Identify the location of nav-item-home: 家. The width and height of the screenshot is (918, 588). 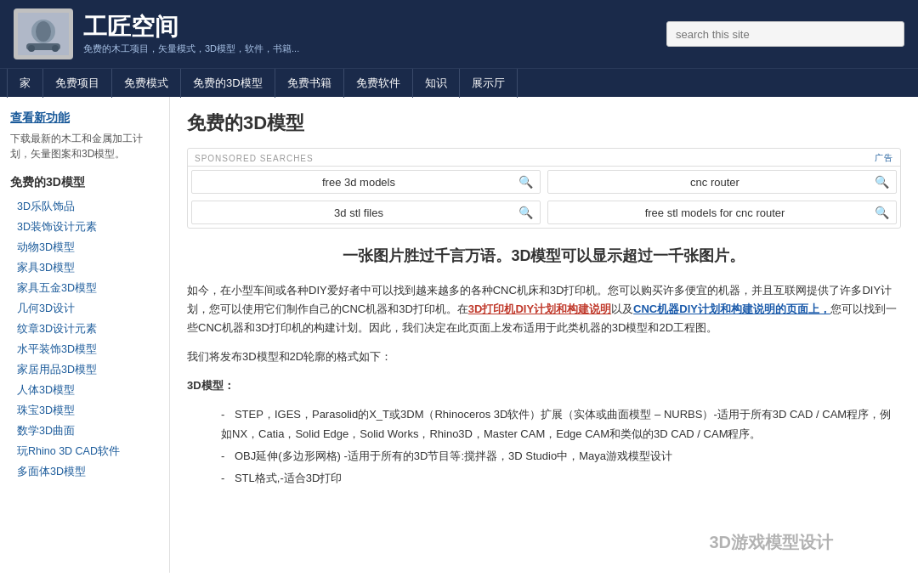
(26, 83).